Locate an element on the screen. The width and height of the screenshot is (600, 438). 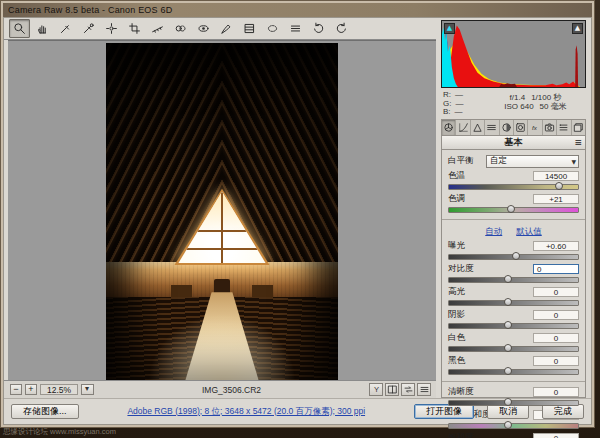
tint-label: 色调 is located at coordinates (456, 199).